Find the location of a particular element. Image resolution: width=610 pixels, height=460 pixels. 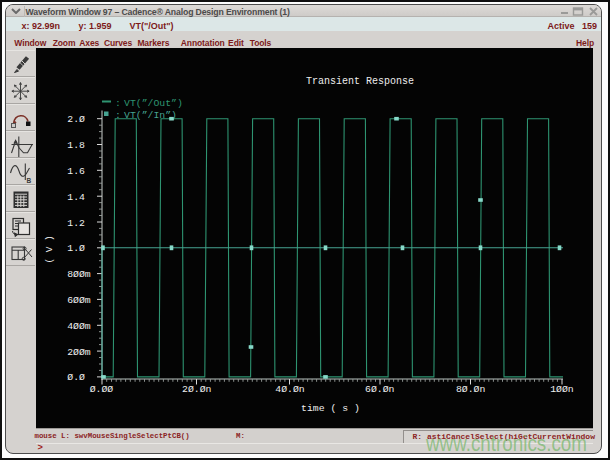

svg-text: 1.Ø is located at coordinates (76, 248).